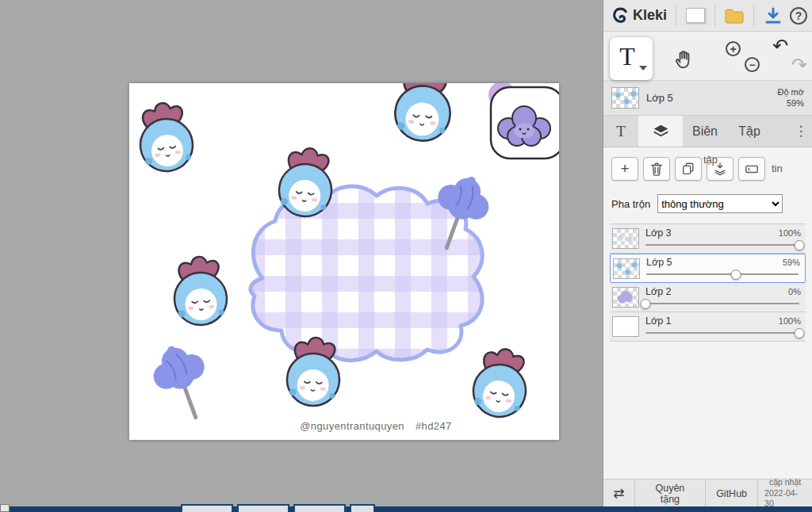 The image size is (812, 512). What do you see at coordinates (799, 65) in the screenshot?
I see `redo-button: ↷` at bounding box center [799, 65].